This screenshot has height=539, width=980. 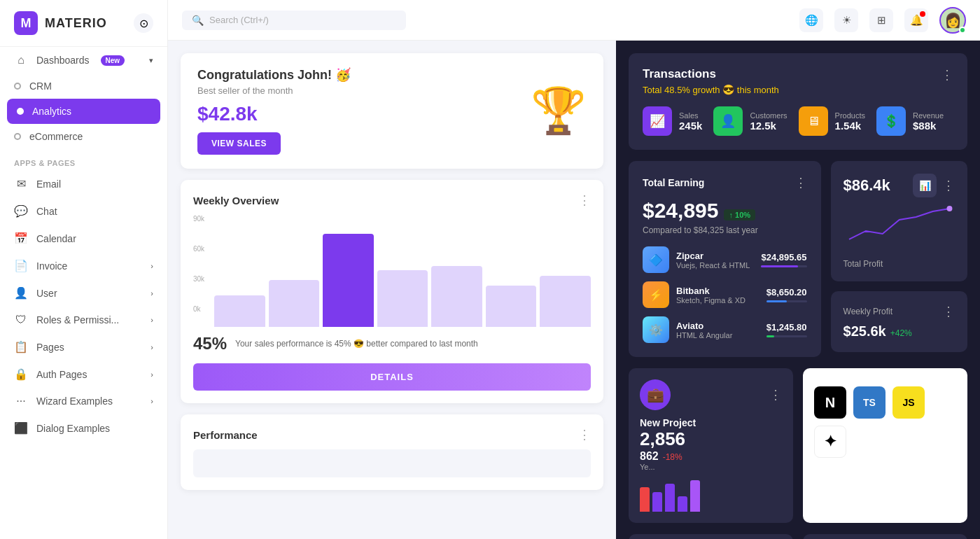 I want to click on profit-line-chart, so click(x=899, y=225).